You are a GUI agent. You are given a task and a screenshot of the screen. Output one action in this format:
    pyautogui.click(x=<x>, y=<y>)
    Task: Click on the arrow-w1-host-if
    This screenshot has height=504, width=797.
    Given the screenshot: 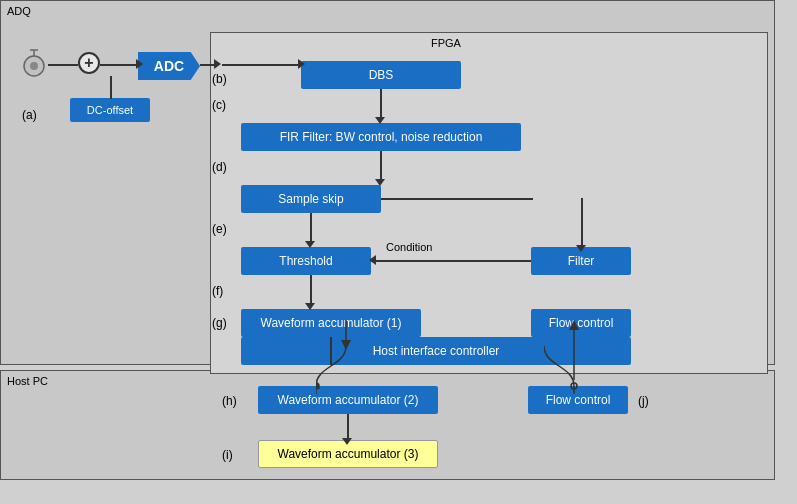 What is the action you would take?
    pyautogui.click(x=346, y=335)
    